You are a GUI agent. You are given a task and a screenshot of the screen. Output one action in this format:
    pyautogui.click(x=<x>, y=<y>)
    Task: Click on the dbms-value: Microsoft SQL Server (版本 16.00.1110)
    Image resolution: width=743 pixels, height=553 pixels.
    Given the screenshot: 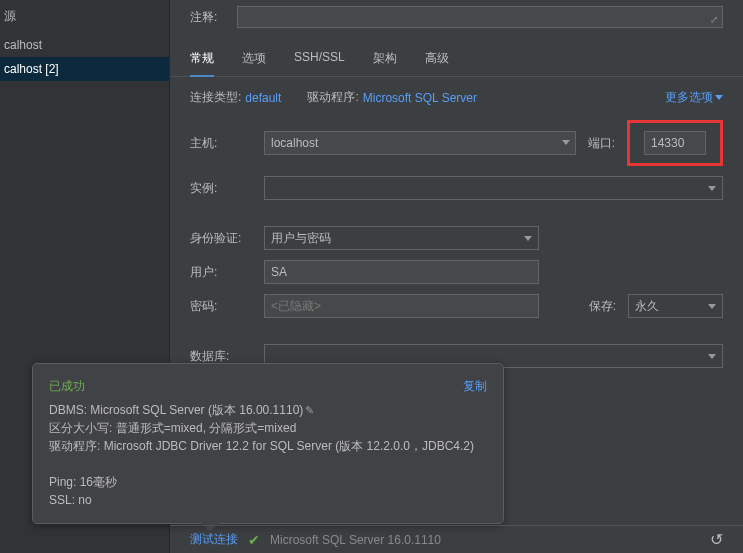 What is the action you would take?
    pyautogui.click(x=196, y=410)
    